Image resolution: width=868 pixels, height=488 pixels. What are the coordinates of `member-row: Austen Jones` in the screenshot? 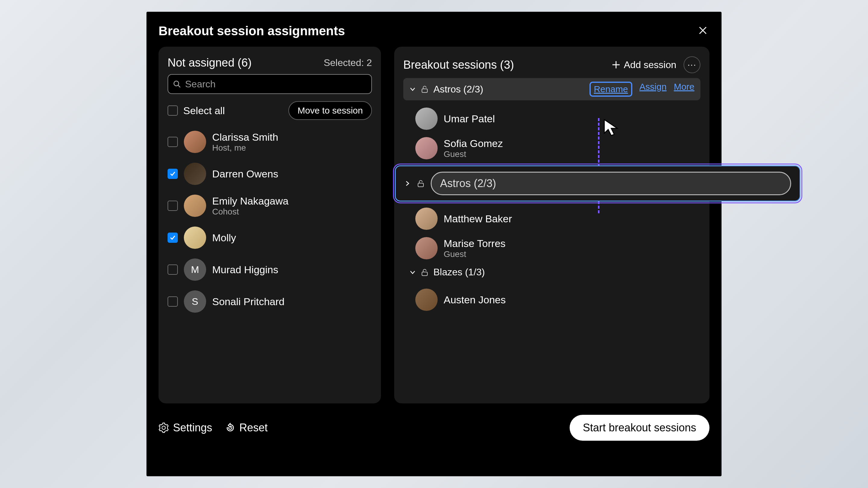 It's located at (558, 300).